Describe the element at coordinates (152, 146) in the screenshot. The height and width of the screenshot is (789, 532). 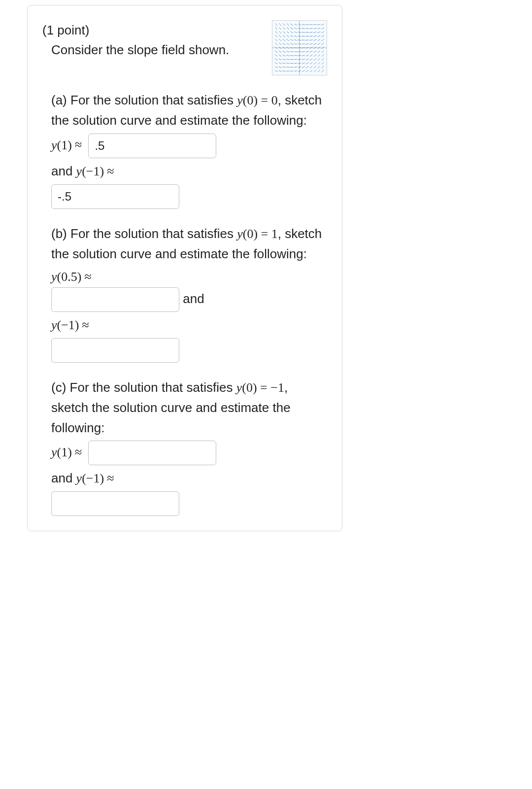
I see `part-a-q1-input` at that location.